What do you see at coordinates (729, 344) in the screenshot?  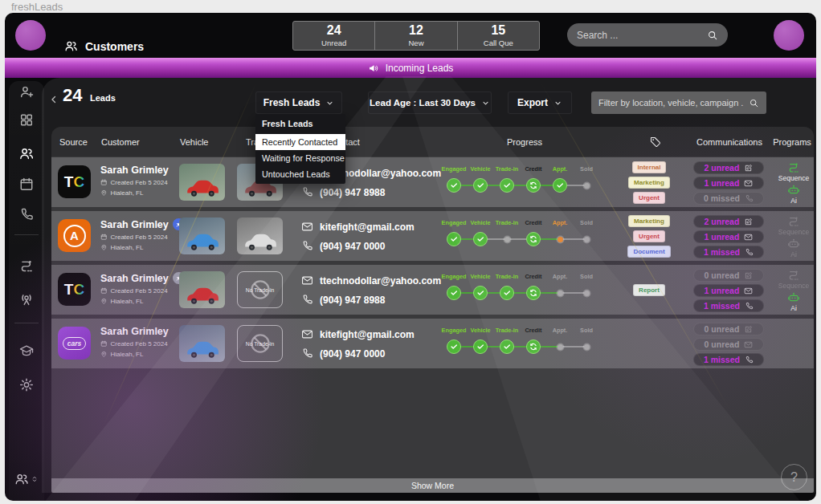 I see `unread-mail-pill: 0 unread` at bounding box center [729, 344].